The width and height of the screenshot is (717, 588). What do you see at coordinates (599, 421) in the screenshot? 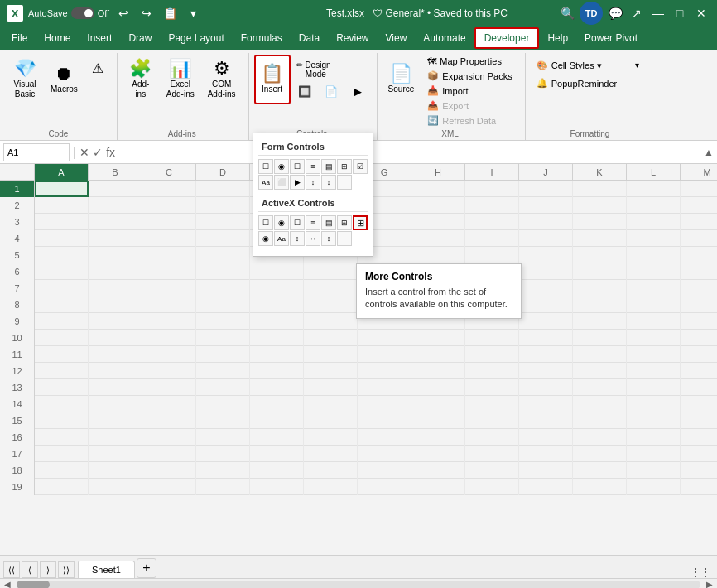
I see `cell-K15` at bounding box center [599, 421].